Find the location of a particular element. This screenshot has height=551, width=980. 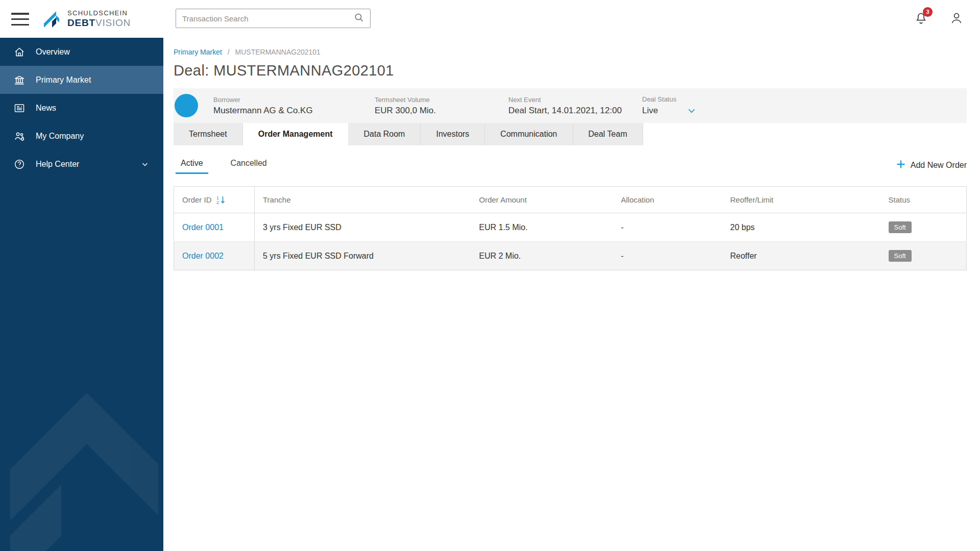

sidebar-item-my-company: My Company is located at coordinates (82, 136).